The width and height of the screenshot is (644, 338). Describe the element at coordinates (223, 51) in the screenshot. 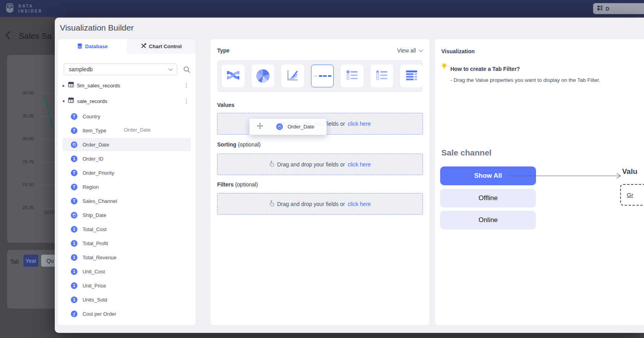

I see `type-section-label: Type` at that location.